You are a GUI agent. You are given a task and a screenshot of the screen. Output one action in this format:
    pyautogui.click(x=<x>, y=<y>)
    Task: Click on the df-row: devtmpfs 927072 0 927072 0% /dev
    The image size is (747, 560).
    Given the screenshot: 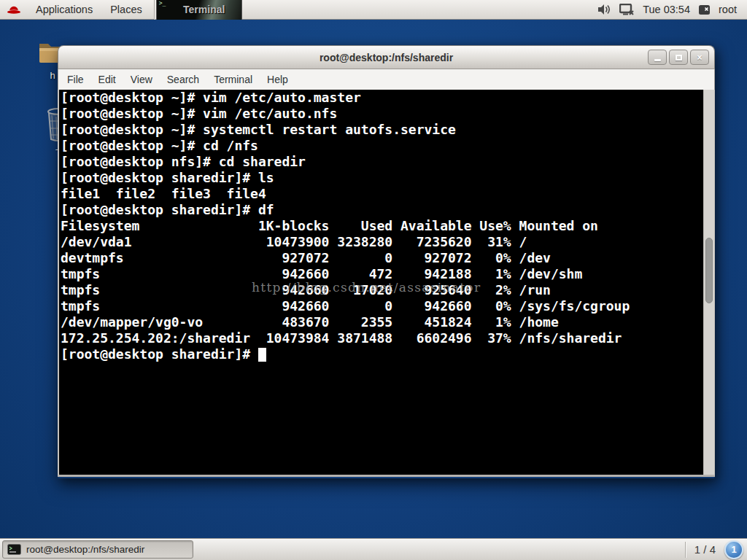 What is the action you would take?
    pyautogui.click(x=381, y=258)
    